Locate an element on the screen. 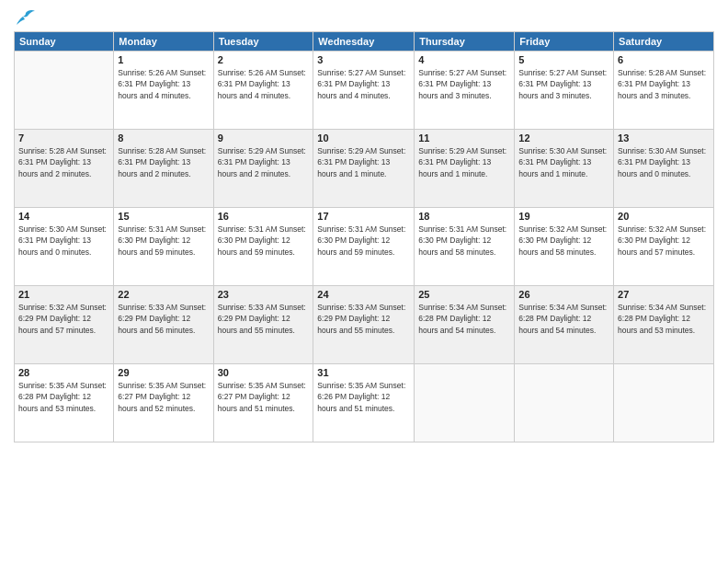 This screenshot has height=563, width=728. calendar-cell: 6Sunrise: 5:28 AM Sunset: 6:31 PM Daylig… is located at coordinates (664, 90).